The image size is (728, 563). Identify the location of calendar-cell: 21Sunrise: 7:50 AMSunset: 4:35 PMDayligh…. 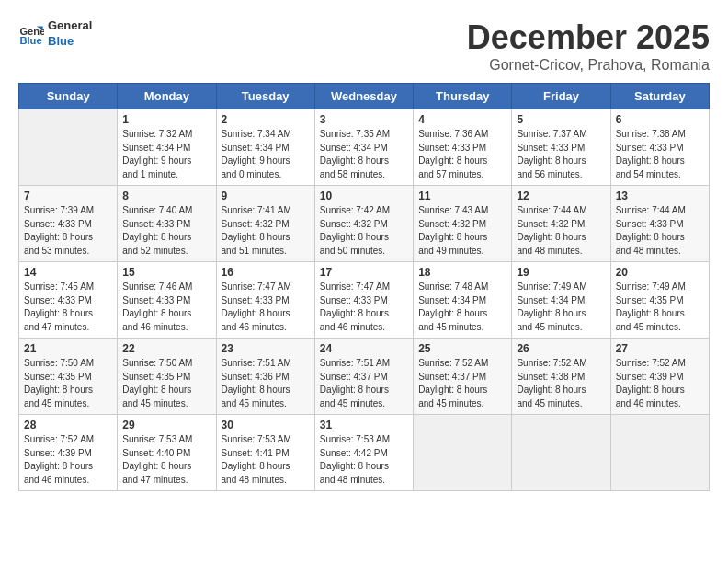
(68, 377).